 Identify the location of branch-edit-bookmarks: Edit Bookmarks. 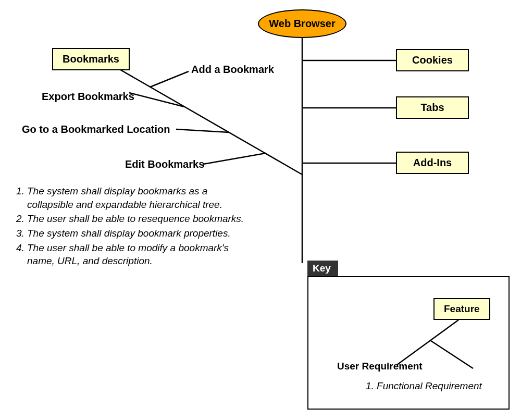
(165, 165).